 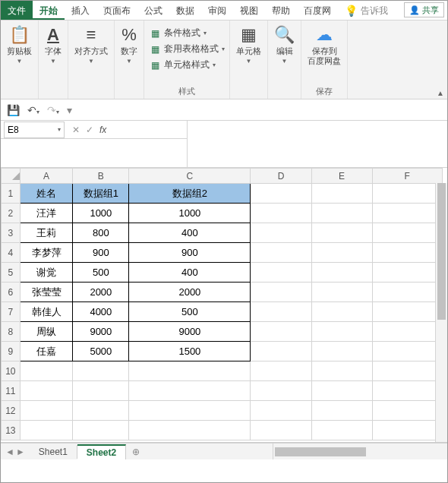 I want to click on row-header: 11, so click(x=11, y=391).